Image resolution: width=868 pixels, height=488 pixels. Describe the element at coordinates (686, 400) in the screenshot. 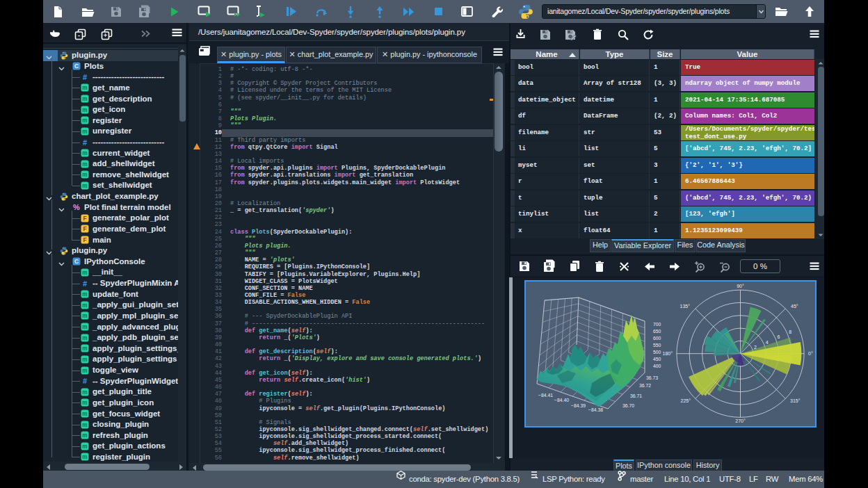

I see `svg-text: 225°` at that location.